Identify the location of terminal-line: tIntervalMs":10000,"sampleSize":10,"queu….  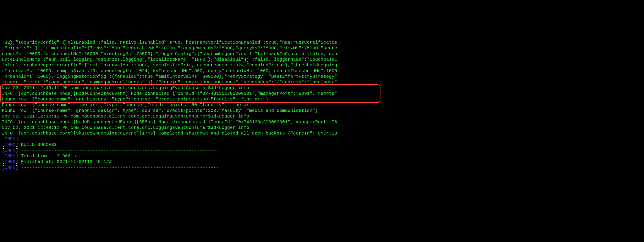
(322, 71).